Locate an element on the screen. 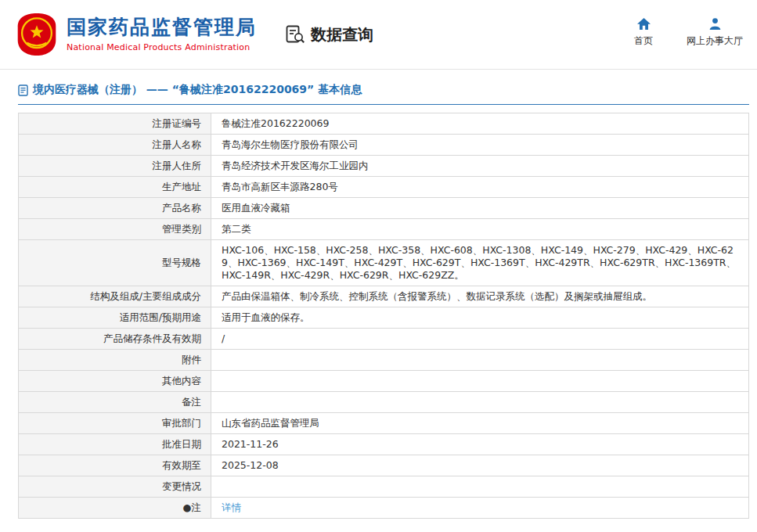 The height and width of the screenshot is (532, 757). table-row: 批准日期 2021-11-26 is located at coordinates (384, 444).